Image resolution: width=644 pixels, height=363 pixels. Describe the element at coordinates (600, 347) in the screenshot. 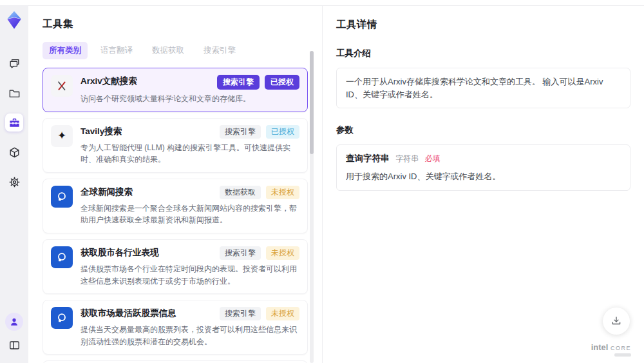

I see `brand-intel: intel` at that location.